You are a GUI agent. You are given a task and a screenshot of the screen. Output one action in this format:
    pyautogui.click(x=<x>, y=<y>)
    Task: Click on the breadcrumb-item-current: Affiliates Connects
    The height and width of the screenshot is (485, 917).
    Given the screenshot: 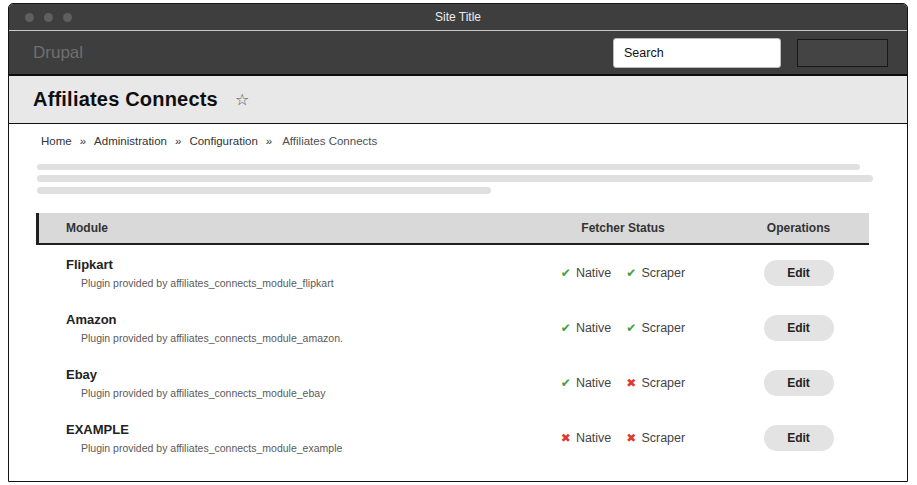 What is the action you would take?
    pyautogui.click(x=330, y=141)
    